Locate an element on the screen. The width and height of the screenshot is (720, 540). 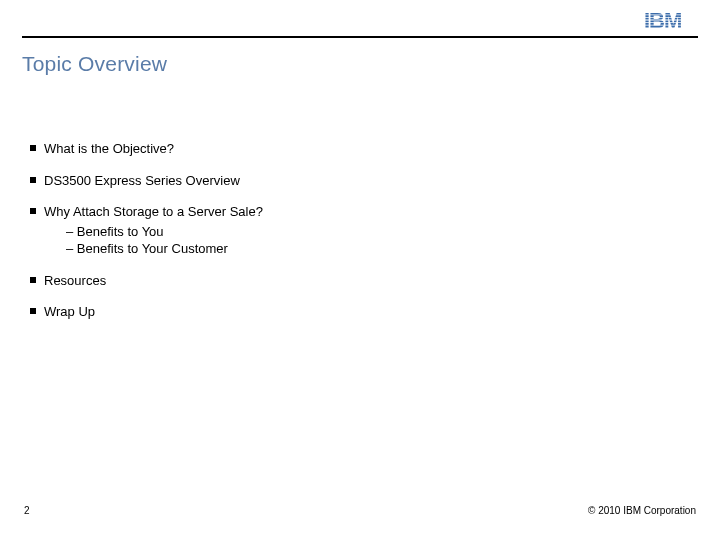
header-divider is located at coordinates (360, 37).